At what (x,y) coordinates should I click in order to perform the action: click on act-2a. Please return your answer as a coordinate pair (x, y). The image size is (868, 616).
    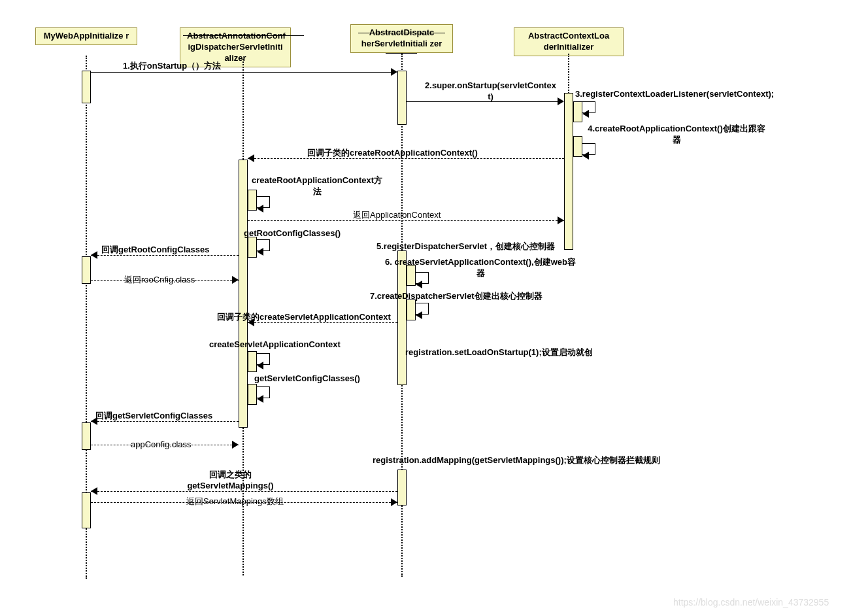
    Looking at the image, I should click on (243, 294).